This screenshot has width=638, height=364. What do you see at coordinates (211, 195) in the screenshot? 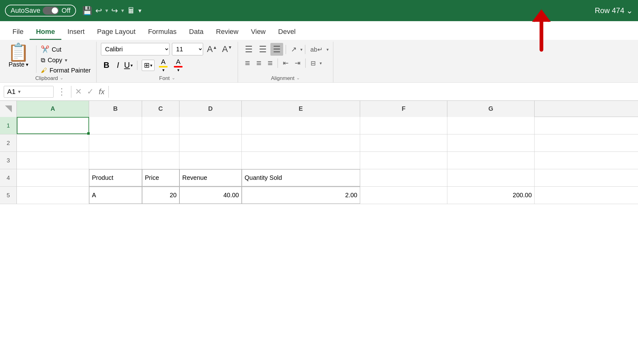
I see `cell-d5: 40.00` at bounding box center [211, 195].